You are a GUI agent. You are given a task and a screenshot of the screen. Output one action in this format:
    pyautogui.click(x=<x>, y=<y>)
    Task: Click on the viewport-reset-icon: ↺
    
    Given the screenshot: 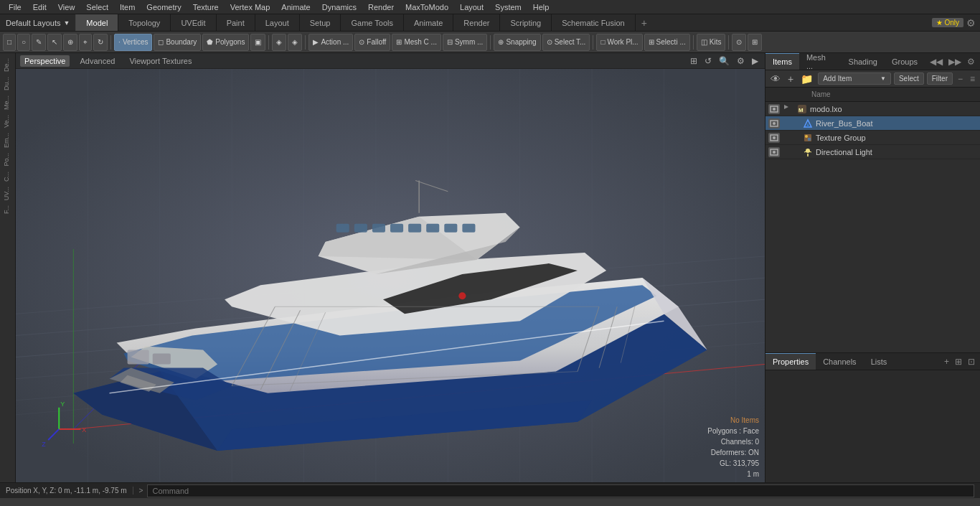 What is the action you would take?
    pyautogui.click(x=708, y=61)
    